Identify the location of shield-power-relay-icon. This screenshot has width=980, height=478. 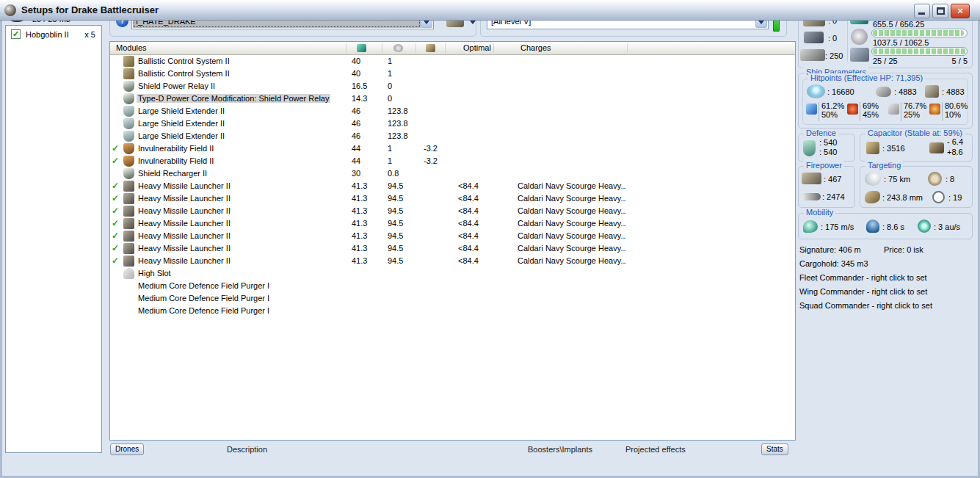
(129, 87).